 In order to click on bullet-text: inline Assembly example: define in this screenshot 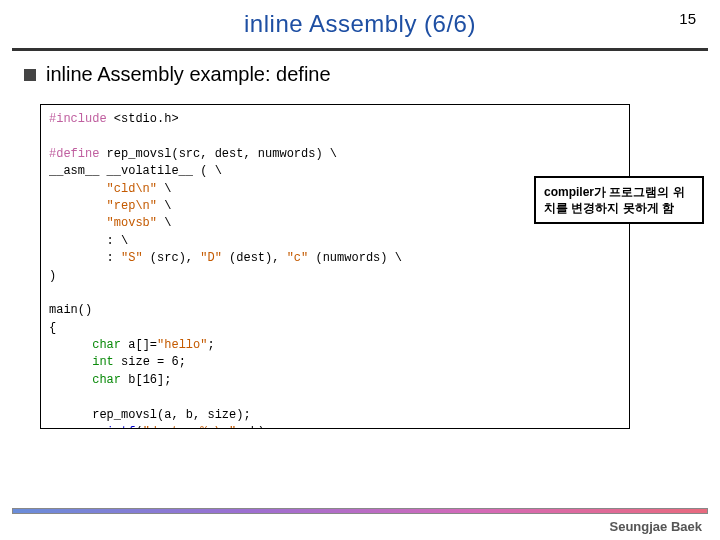, I will do `click(188, 74)`.